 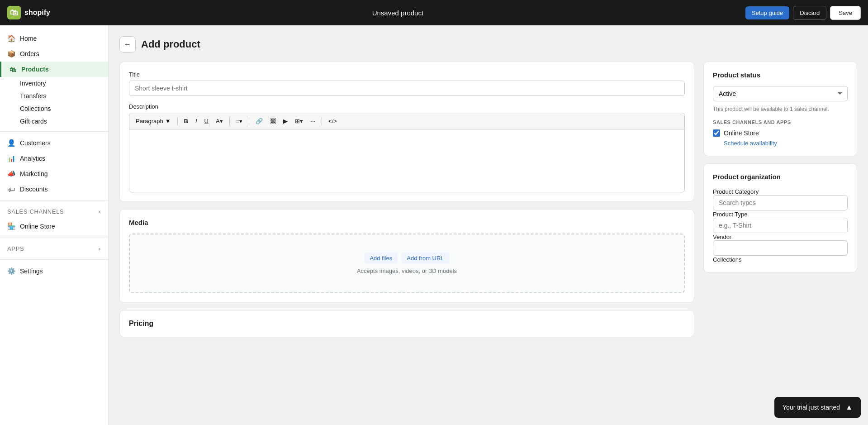 What do you see at coordinates (810, 13) in the screenshot?
I see `discard-button: Discard` at bounding box center [810, 13].